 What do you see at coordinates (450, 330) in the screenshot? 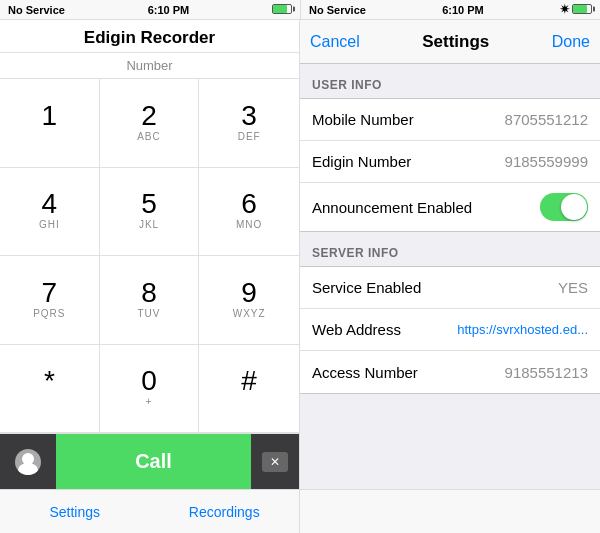
I see `server-info-group: Service Enabled YES Web Address https://…` at bounding box center [450, 330].